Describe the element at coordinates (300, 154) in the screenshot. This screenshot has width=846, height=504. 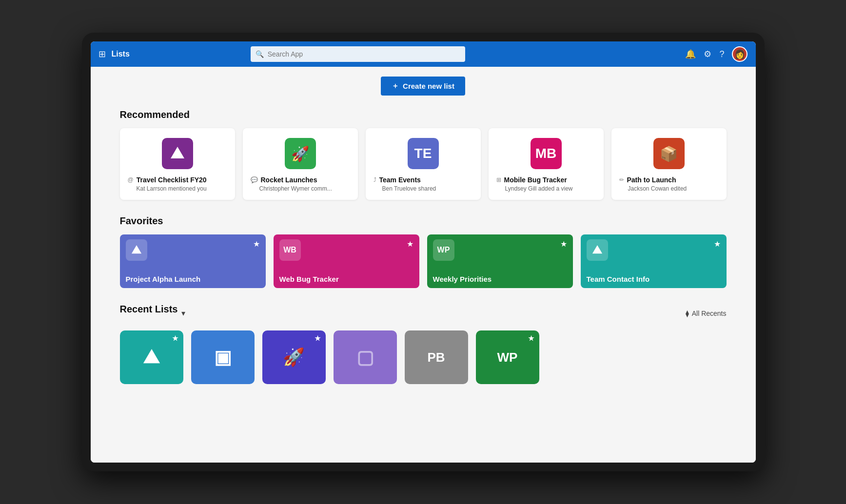
I see `rocket-symbol: 🚀` at that location.